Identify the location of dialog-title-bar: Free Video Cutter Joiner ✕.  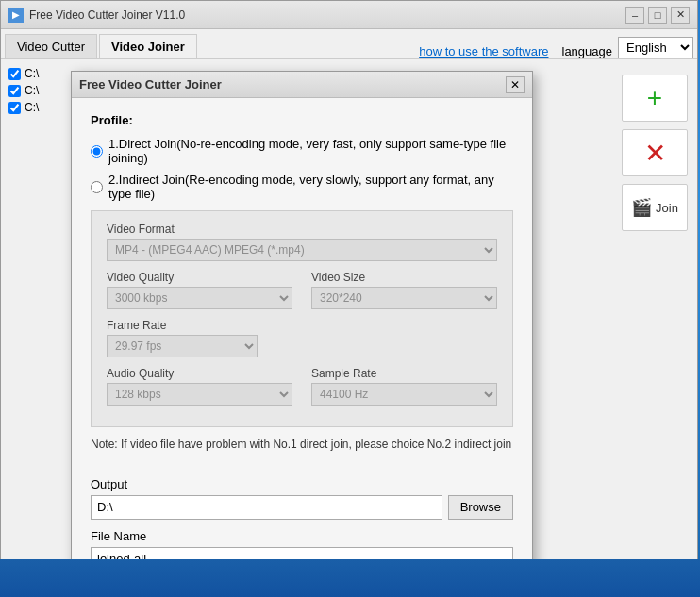
(302, 85).